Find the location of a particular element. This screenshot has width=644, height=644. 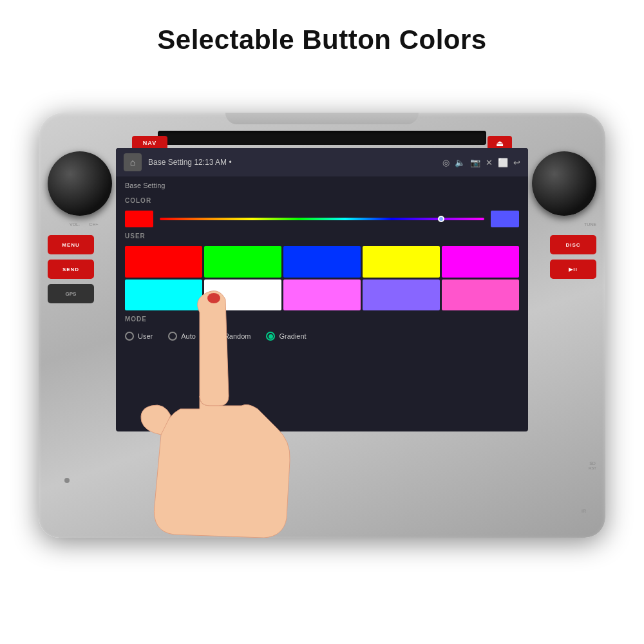

sd-label: SD RST is located at coordinates (592, 466).